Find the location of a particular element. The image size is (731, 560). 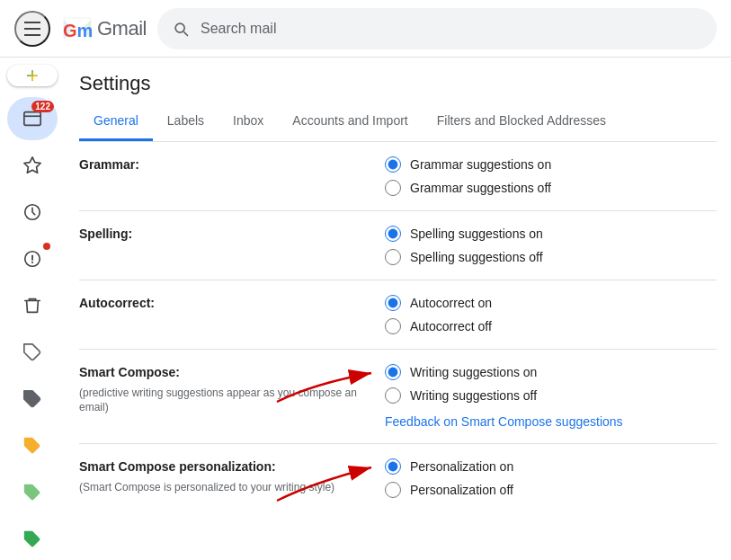

inbox-badge: 122 is located at coordinates (43, 106).